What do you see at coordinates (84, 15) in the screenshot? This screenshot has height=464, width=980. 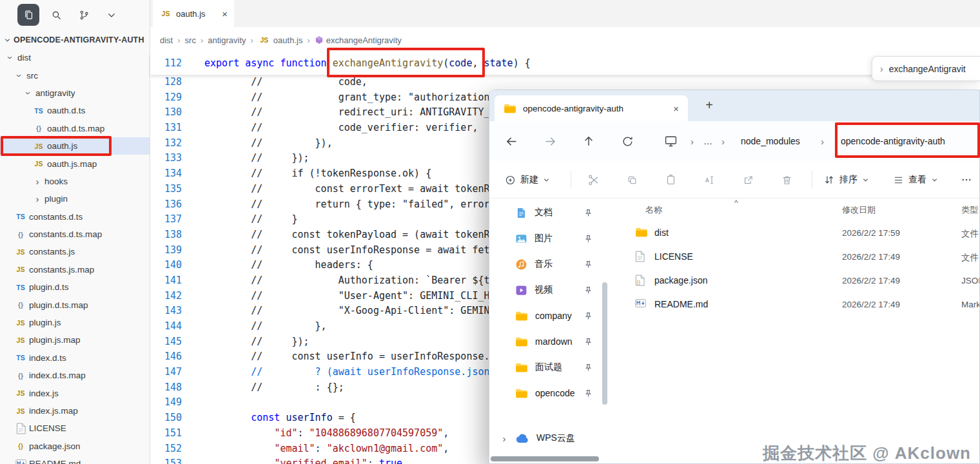 I see `source-control-icon` at bounding box center [84, 15].